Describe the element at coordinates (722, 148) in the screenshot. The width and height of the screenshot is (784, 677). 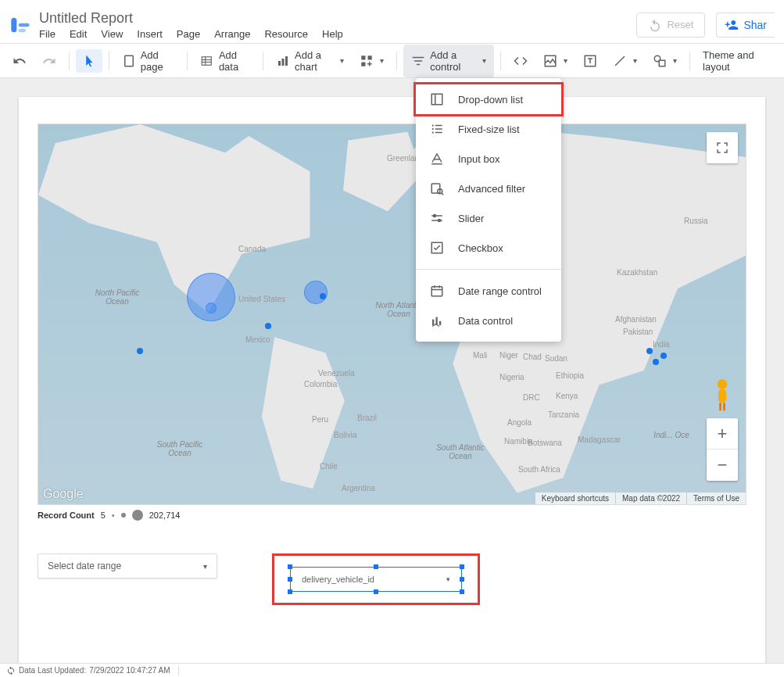
I see `fullscreen-button` at that location.